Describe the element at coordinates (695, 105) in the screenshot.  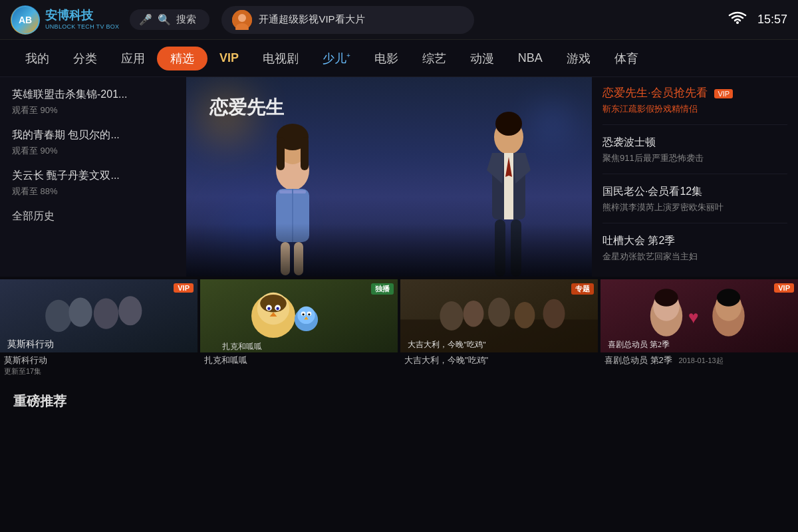
I see `sidebar-item-1: 恋爱先生·会员抢先看 VIP 靳东江疏影假扮戏精情侣` at that location.